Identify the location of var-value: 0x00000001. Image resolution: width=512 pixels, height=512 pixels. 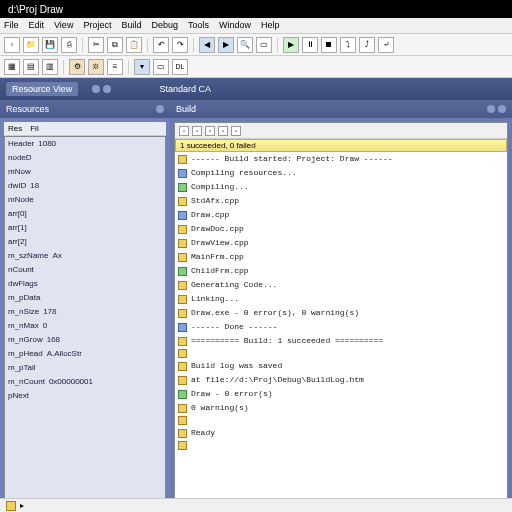
(71, 382).